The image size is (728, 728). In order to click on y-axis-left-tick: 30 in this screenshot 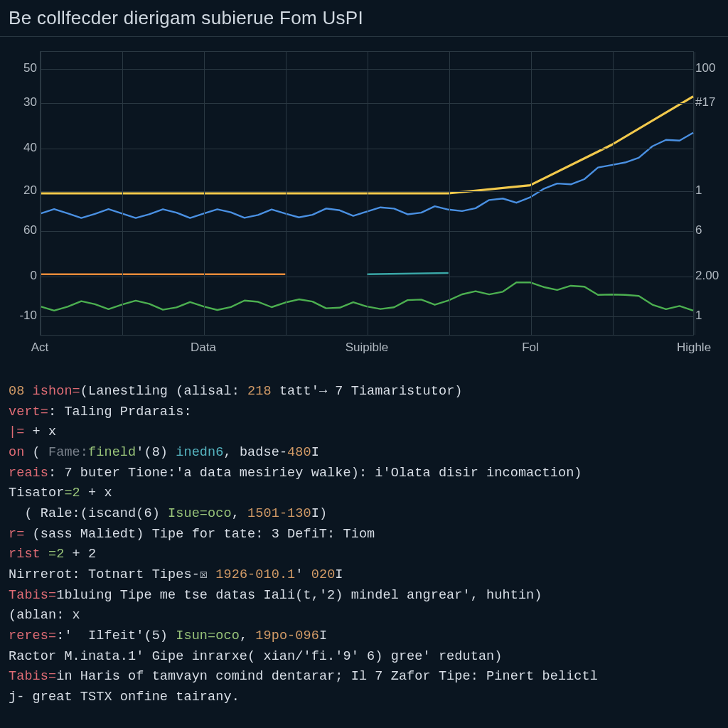, I will do `click(24, 102)`.